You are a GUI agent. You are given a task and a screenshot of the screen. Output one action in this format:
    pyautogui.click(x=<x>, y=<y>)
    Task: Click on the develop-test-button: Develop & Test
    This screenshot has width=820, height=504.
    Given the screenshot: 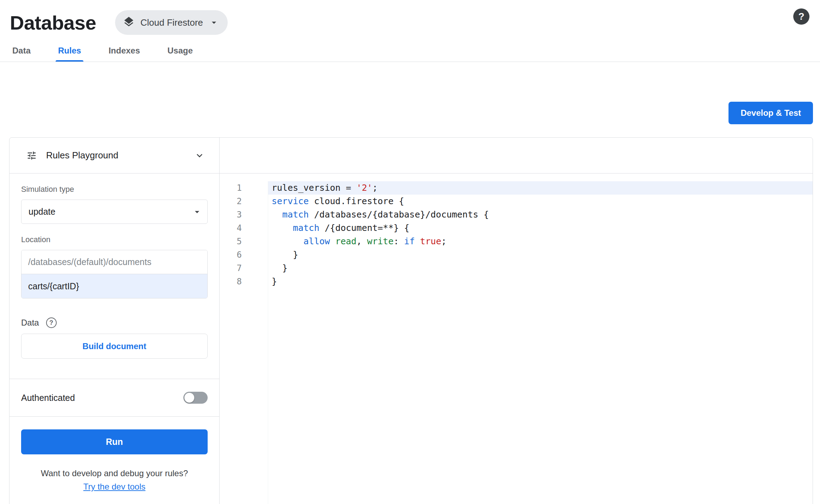 What is the action you would take?
    pyautogui.click(x=771, y=113)
    